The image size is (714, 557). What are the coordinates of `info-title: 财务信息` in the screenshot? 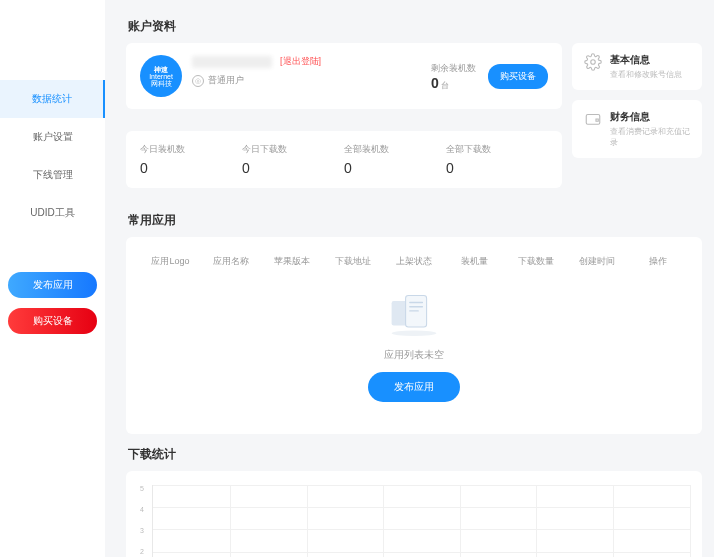 It's located at (650, 117).